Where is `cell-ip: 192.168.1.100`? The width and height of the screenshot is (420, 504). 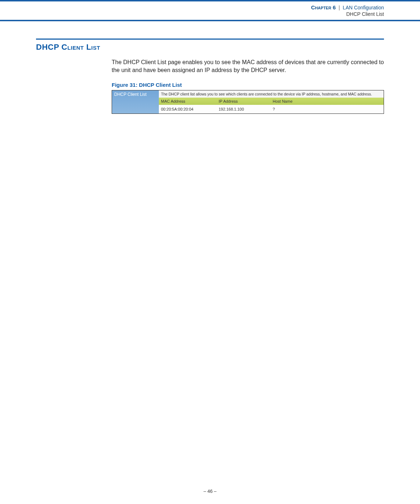
cell-ip: 192.168.1.100 is located at coordinates (246, 109).